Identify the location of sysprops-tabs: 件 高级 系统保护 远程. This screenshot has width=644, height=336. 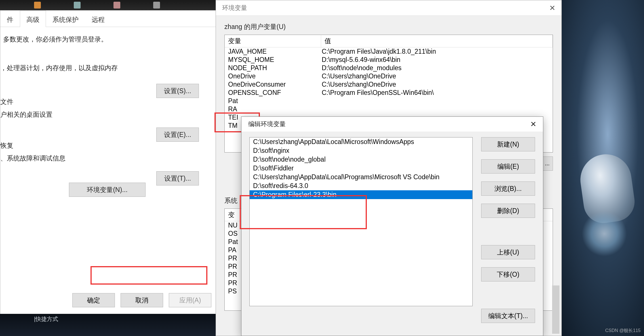
(109, 19).